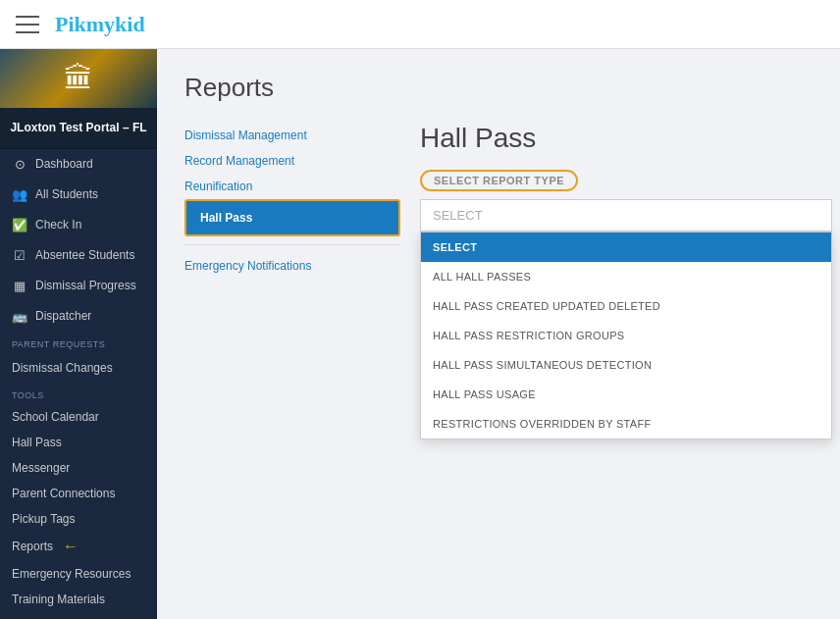 The width and height of the screenshot is (840, 619). What do you see at coordinates (63, 368) in the screenshot?
I see `sidebar-item-label: Dismissal Changes` at bounding box center [63, 368].